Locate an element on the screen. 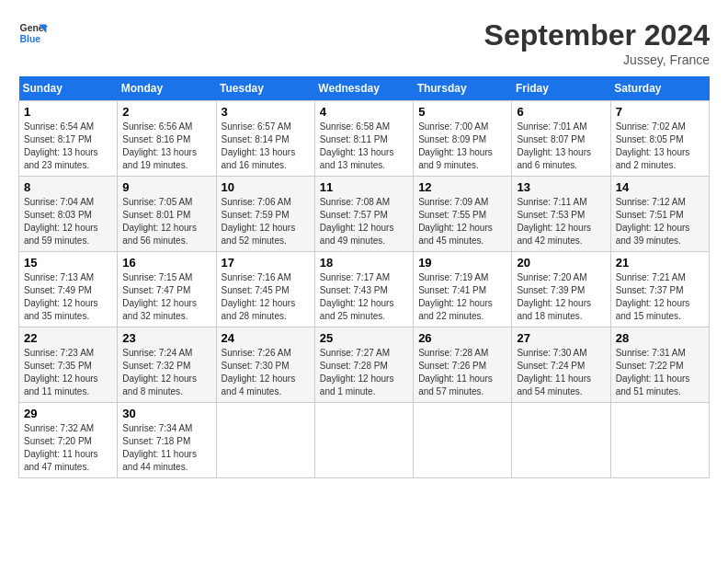 This screenshot has width=728, height=563. calendar-cell: 10Sunrise: 7:06 AM Sunset: 7:59 PM Dayli… is located at coordinates (265, 214).